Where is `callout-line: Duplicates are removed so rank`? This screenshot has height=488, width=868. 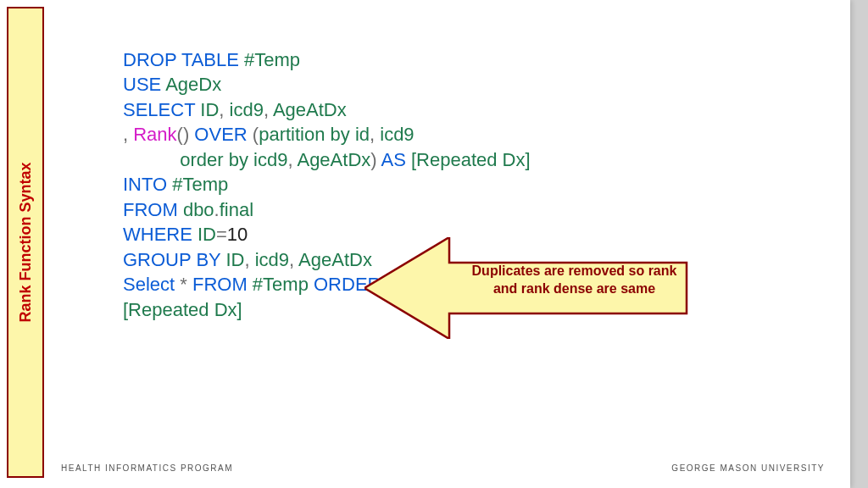 callout-line: Duplicates are removed so rank is located at coordinates (575, 271).